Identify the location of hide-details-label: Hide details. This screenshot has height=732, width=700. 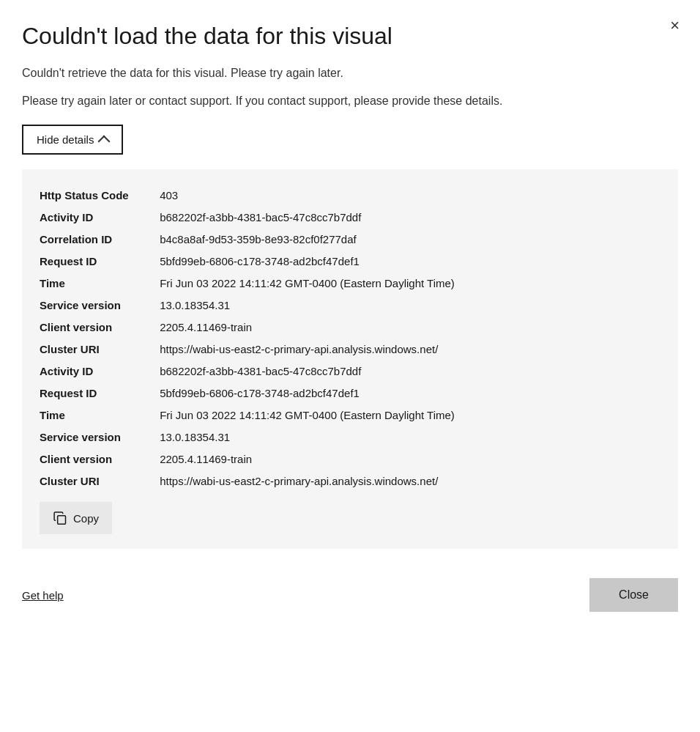
(65, 139).